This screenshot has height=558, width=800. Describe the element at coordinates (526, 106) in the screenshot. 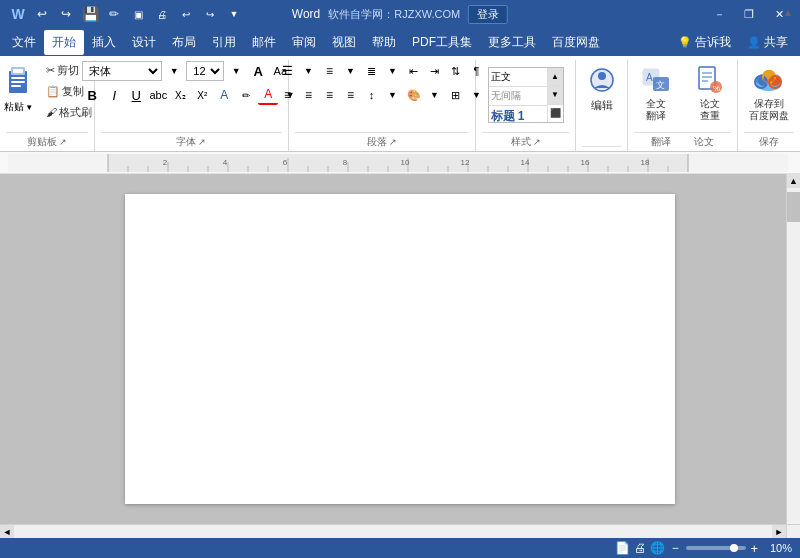

I see `style-group: 正文 无间隔 标题 1 ▲ ▼ ⬛ 样式 ↗` at that location.